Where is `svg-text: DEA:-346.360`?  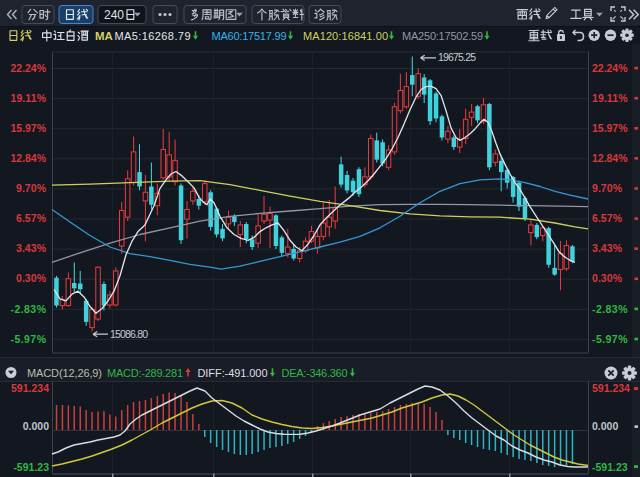 svg-text: DEA:-346.360 is located at coordinates (315, 373).